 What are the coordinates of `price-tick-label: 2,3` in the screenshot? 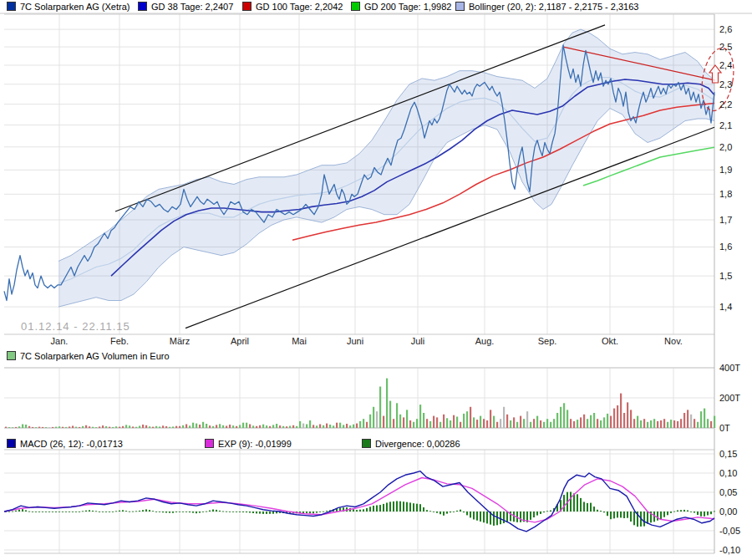 It's located at (725, 84).